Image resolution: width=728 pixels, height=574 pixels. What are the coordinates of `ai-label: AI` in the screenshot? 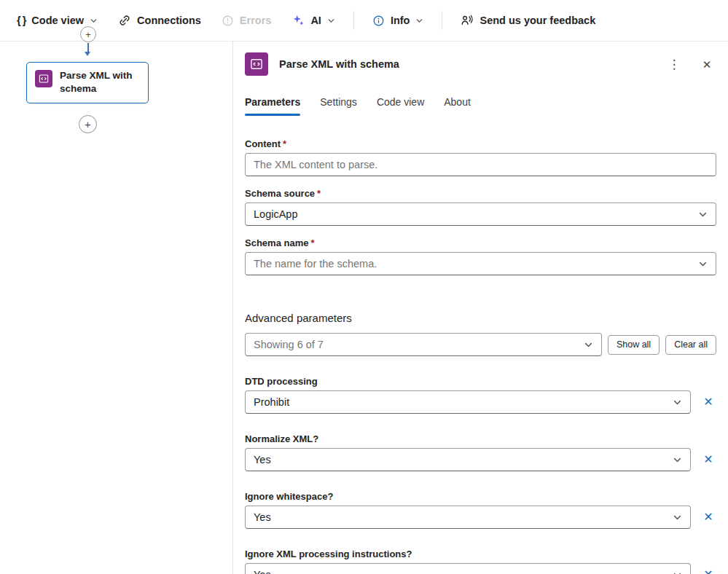 It's located at (316, 20).